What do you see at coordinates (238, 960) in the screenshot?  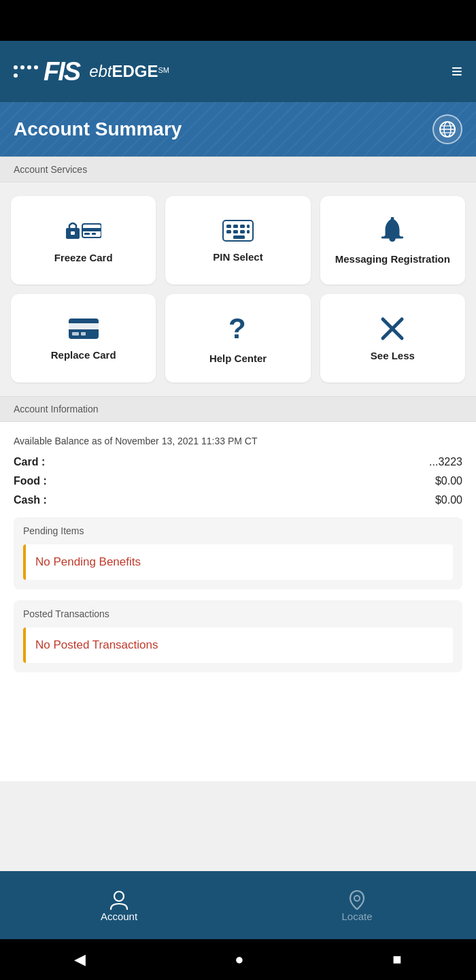 I see `android-nav-bar: ◀ ● ■` at bounding box center [238, 960].